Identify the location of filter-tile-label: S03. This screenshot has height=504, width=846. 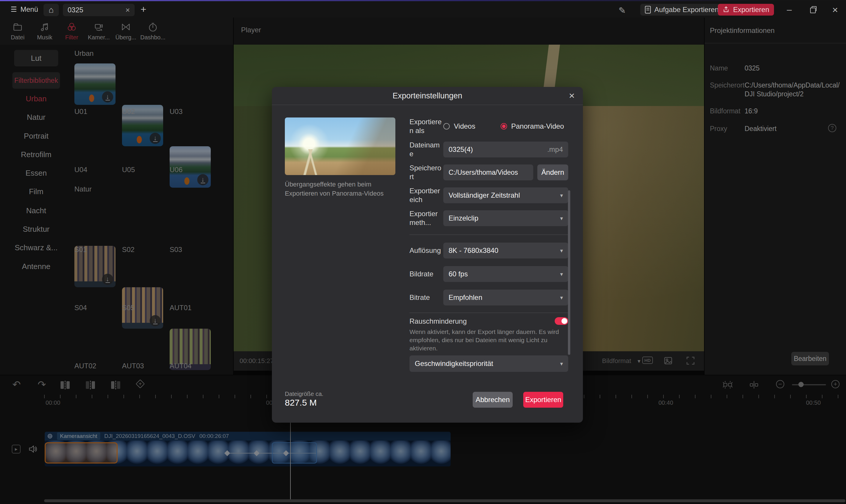
(176, 250).